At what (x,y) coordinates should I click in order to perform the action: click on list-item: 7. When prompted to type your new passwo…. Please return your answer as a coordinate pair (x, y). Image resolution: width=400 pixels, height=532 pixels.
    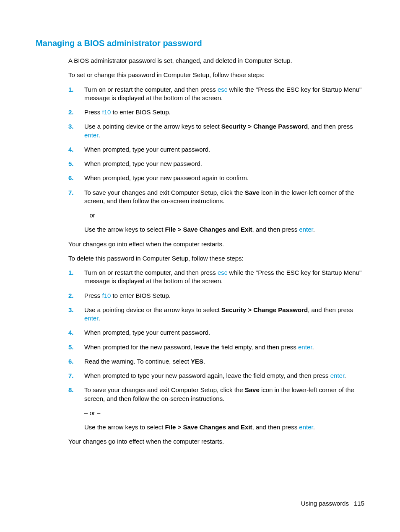
    Looking at the image, I should click on (216, 376).